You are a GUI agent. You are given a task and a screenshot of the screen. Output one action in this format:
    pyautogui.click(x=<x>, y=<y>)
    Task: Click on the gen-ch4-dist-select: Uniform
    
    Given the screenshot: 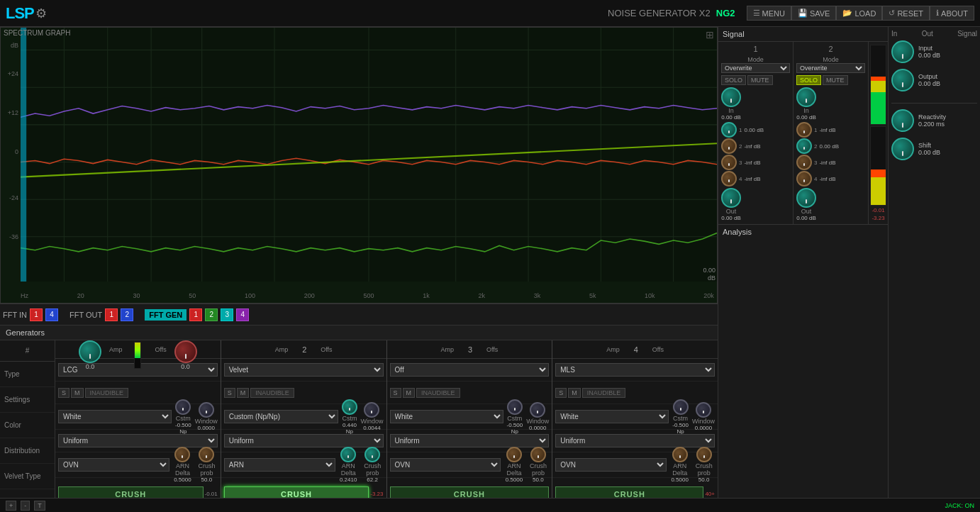 What is the action you would take?
    pyautogui.click(x=635, y=441)
    